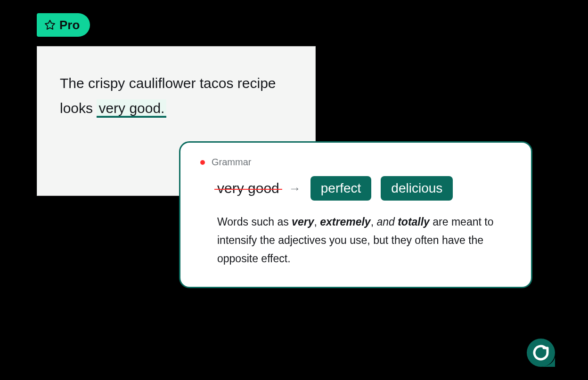 The height and width of the screenshot is (380, 588). I want to click on alert-dot-icon, so click(203, 162).